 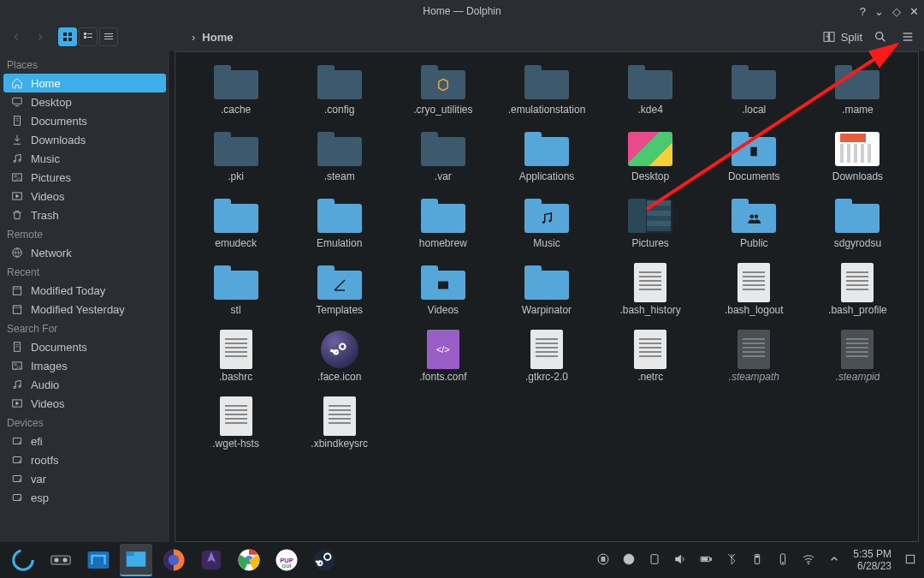 What do you see at coordinates (914, 12) in the screenshot?
I see `close-icon: ✕` at bounding box center [914, 12].